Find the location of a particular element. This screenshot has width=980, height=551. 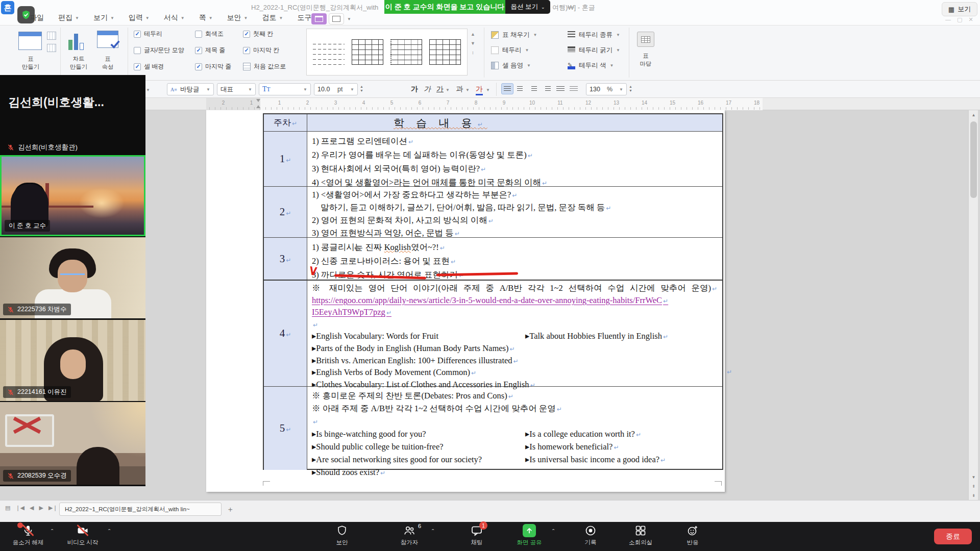

table-style-dotted is located at coordinates (406, 52).